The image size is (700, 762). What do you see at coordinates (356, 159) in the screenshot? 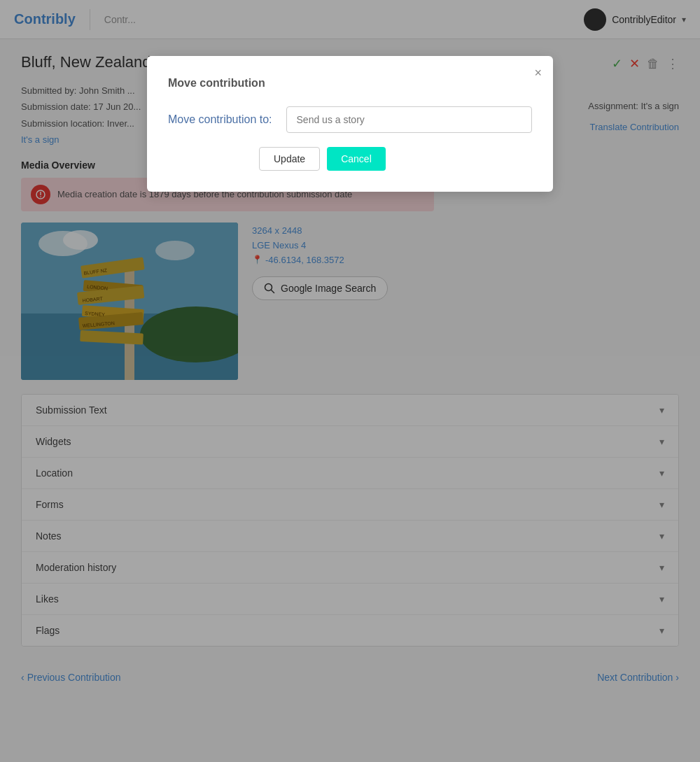
I see `cancel-button: Cancel` at bounding box center [356, 159].